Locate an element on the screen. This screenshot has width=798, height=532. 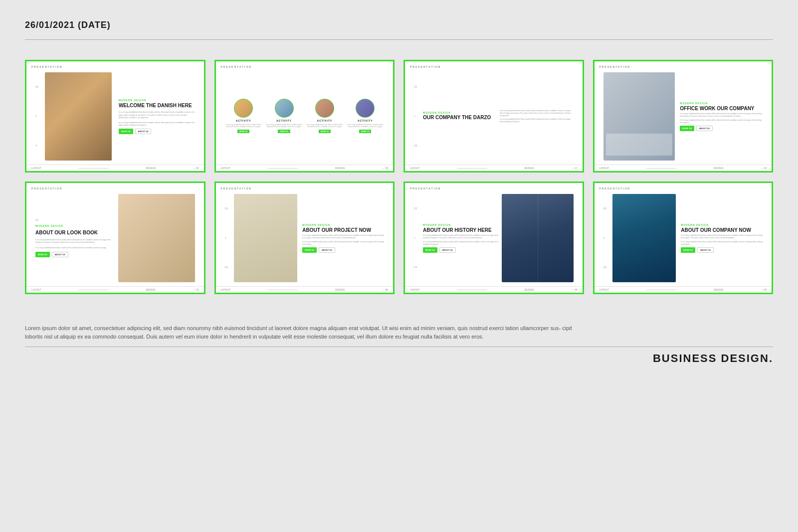
slide-6-body2: It is a long established fact that a rea… is located at coordinates (343, 243).